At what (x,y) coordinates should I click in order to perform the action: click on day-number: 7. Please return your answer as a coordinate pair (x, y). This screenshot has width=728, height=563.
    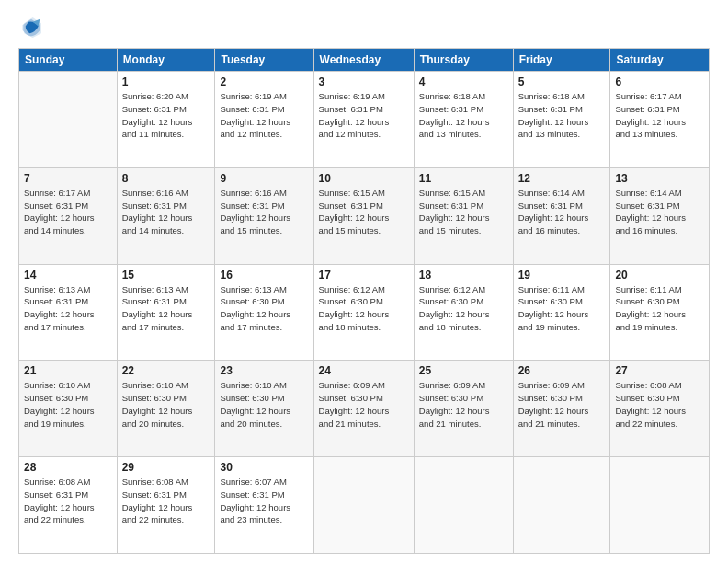
    Looking at the image, I should click on (68, 178).